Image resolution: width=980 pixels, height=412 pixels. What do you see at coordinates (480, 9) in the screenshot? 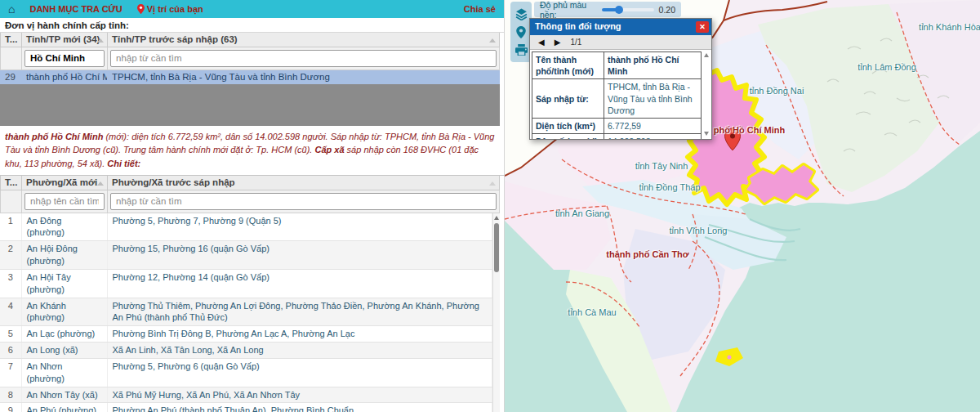
I see `share-label: Chia sẻ` at bounding box center [480, 9].